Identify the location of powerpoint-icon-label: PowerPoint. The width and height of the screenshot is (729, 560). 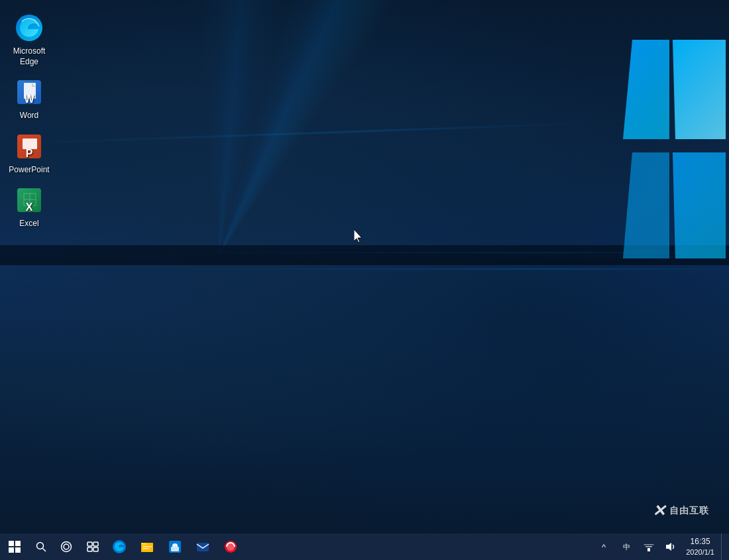
(29, 170).